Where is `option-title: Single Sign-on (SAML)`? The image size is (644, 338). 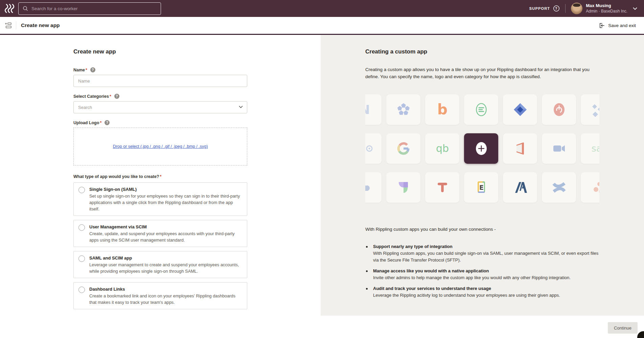
option-title: Single Sign-on (SAML) is located at coordinates (165, 189).